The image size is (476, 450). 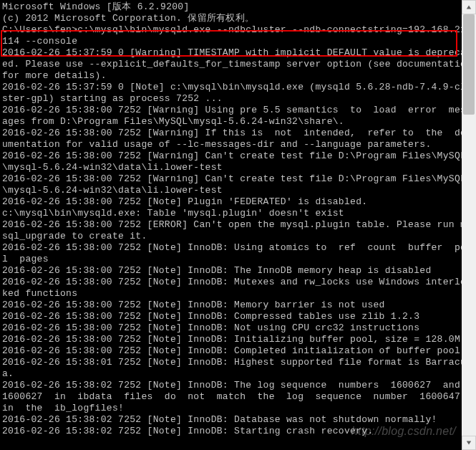 What do you see at coordinates (238, 36) in the screenshot?
I see `terminal-line: C:\Users\fen>c:\mysql\bin\mysqld.exe --n…` at bounding box center [238, 36].